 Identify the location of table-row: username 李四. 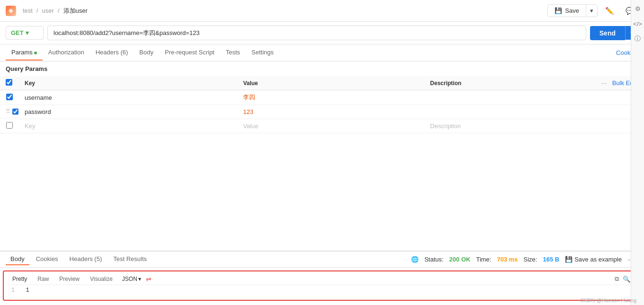
(322, 97).